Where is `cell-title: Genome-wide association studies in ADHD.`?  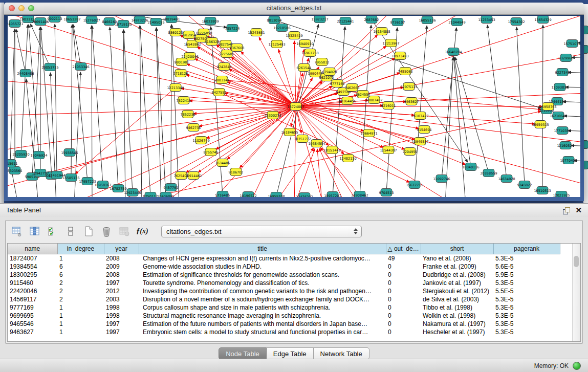
cell-title: Genome-wide association studies in ADHD. is located at coordinates (262, 267).